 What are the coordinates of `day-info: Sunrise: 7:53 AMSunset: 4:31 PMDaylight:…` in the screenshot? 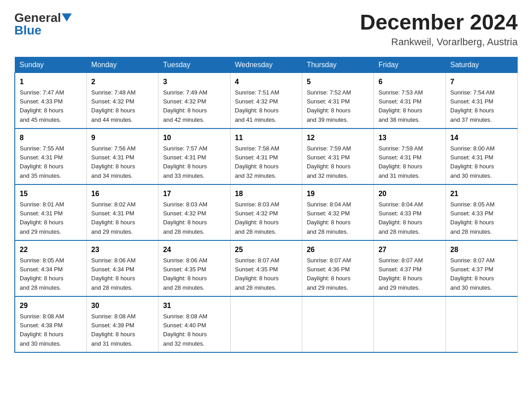 It's located at (400, 106).